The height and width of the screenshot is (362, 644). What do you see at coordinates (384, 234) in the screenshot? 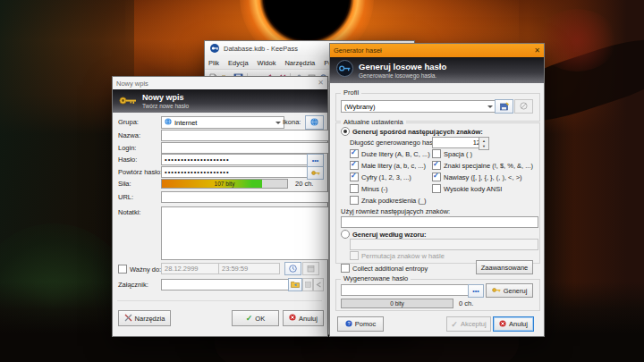
I see `pattern-radio: Generuj według wzoru:` at bounding box center [384, 234].